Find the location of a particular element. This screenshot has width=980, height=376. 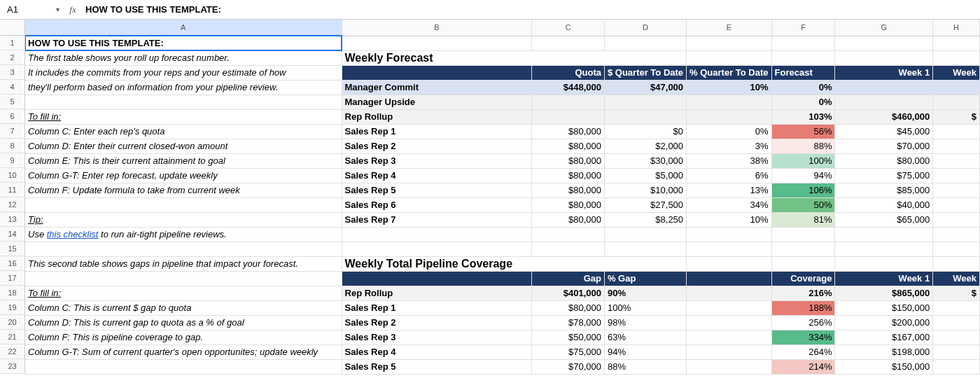

cell: 3% is located at coordinates (729, 146).